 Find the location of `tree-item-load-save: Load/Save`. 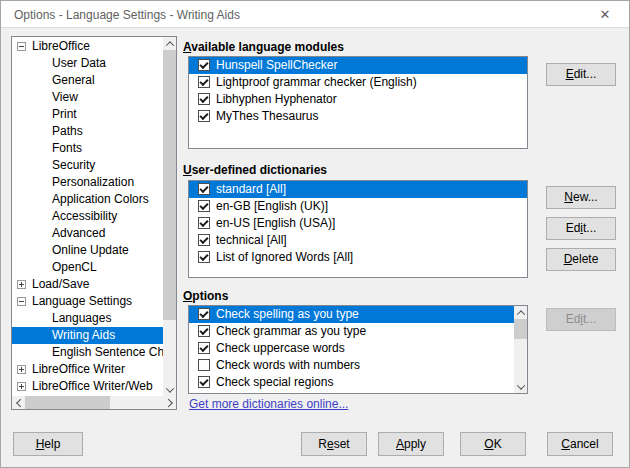

tree-item-load-save: Load/Save is located at coordinates (88, 284).